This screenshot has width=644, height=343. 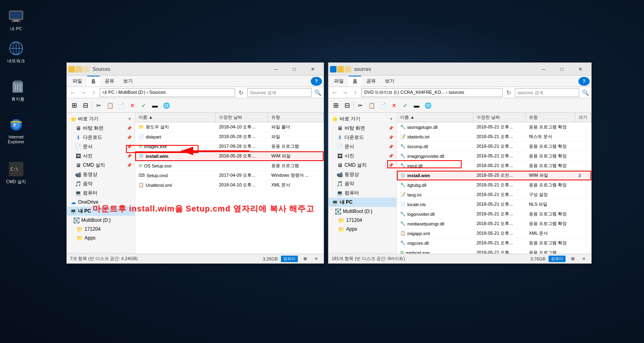 What do you see at coordinates (94, 93) in the screenshot?
I see `up-btn-left: ↑` at bounding box center [94, 93].